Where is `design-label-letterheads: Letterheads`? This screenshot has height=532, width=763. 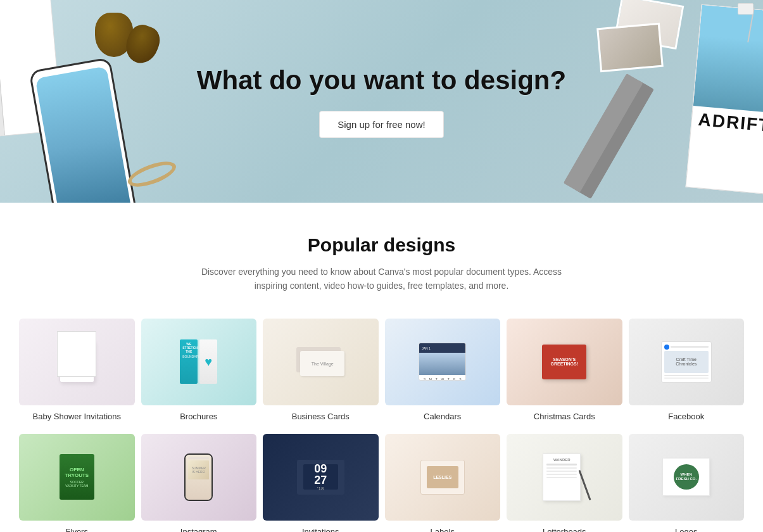 design-label-letterheads: Letterheads is located at coordinates (565, 529).